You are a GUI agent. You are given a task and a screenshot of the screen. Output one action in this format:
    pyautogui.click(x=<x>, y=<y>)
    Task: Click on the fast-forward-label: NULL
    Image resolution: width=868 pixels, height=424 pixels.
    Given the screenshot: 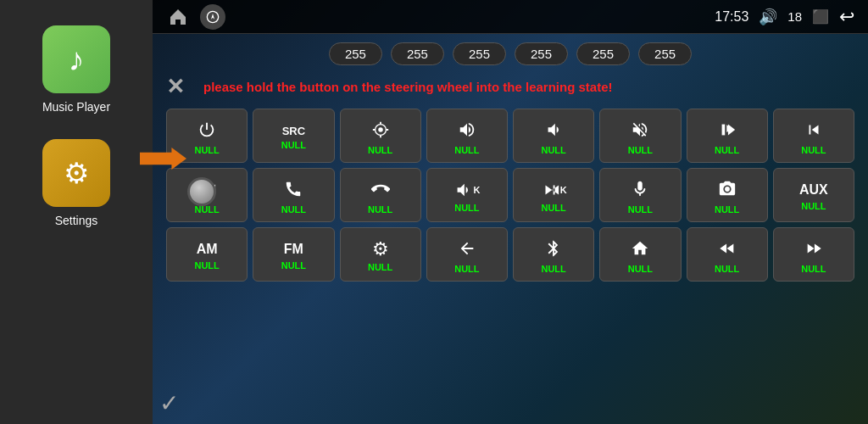 What is the action you would take?
    pyautogui.click(x=814, y=269)
    